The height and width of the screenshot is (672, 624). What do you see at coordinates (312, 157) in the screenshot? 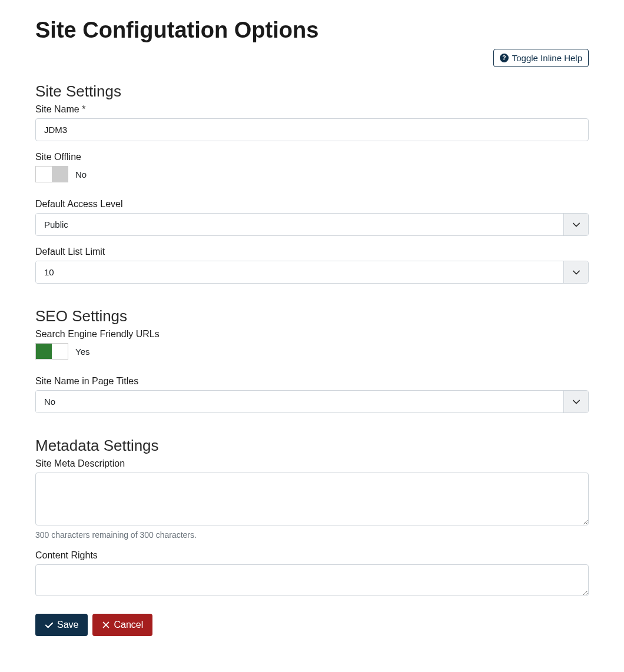
I see `site-offline-label: Site Offline` at bounding box center [312, 157].